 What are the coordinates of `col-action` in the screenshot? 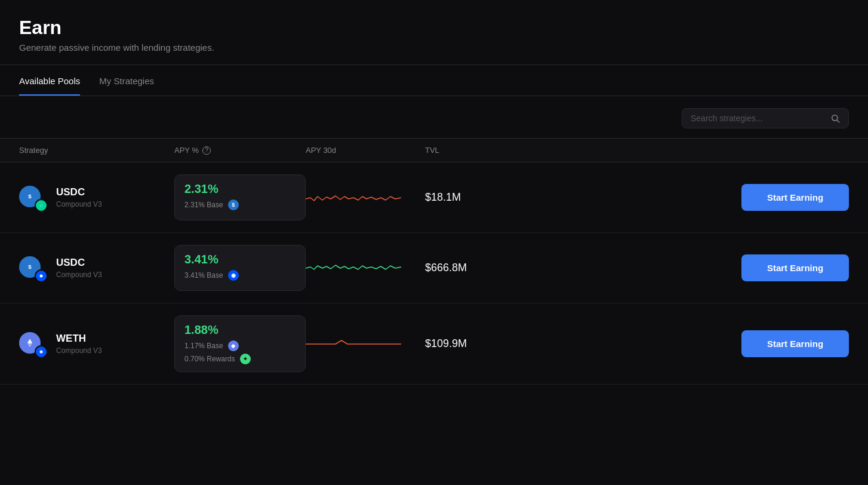 It's located at (697, 151).